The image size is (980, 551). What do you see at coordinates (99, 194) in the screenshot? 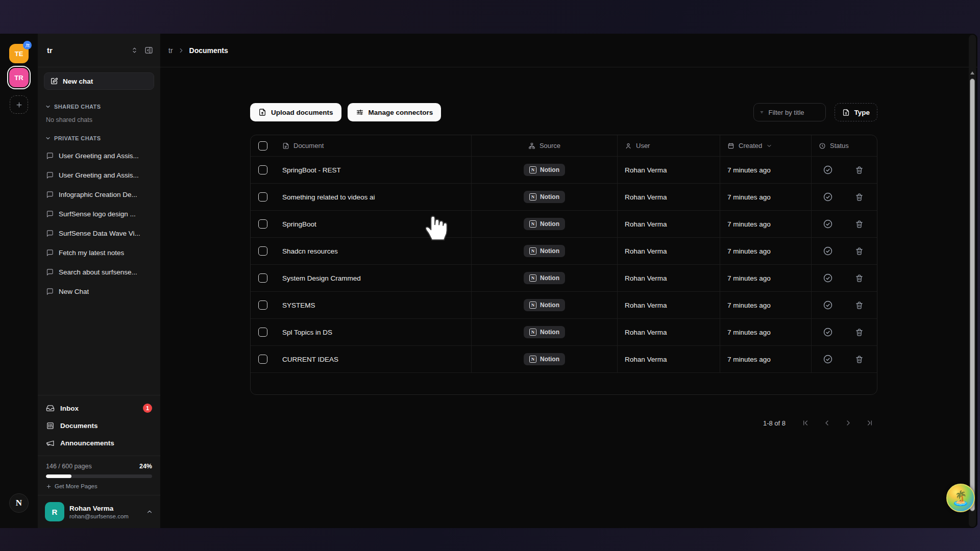
I see `chat-item: Infographic Creation De...` at bounding box center [99, 194].